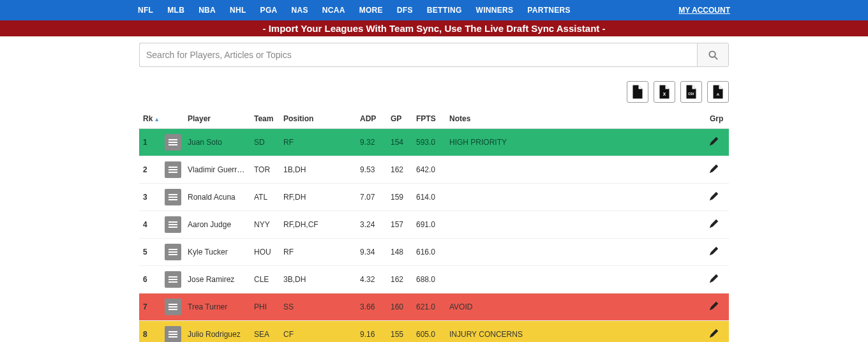 The width and height of the screenshot is (868, 342). Describe the element at coordinates (444, 10) in the screenshot. I see `nav-link-betting: BETTING` at that location.